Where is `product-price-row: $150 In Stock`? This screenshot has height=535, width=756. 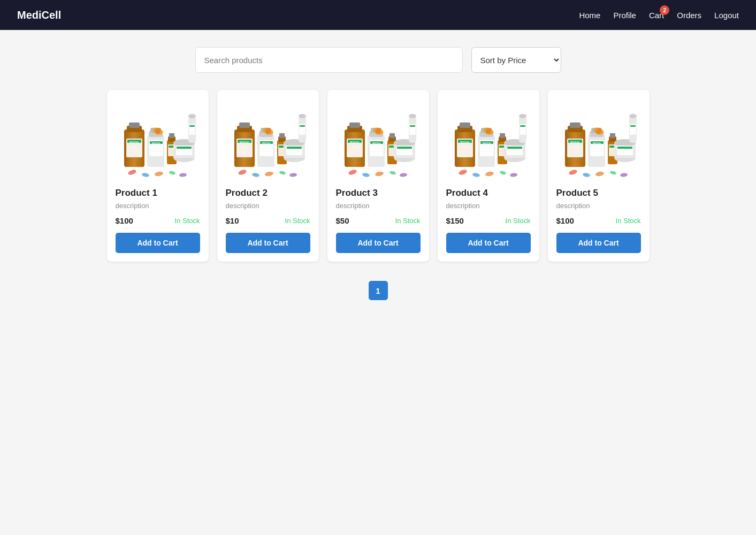 product-price-row: $150 In Stock is located at coordinates (488, 220).